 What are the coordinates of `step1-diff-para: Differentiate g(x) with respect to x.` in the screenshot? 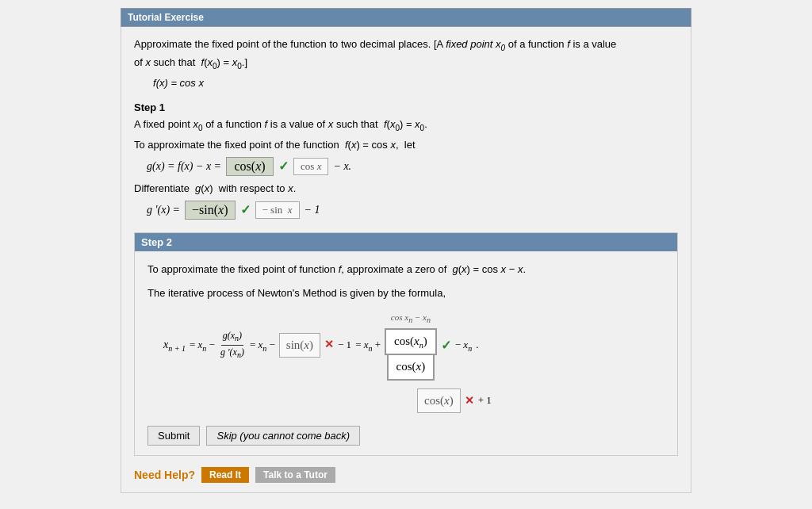 It's located at (406, 189).